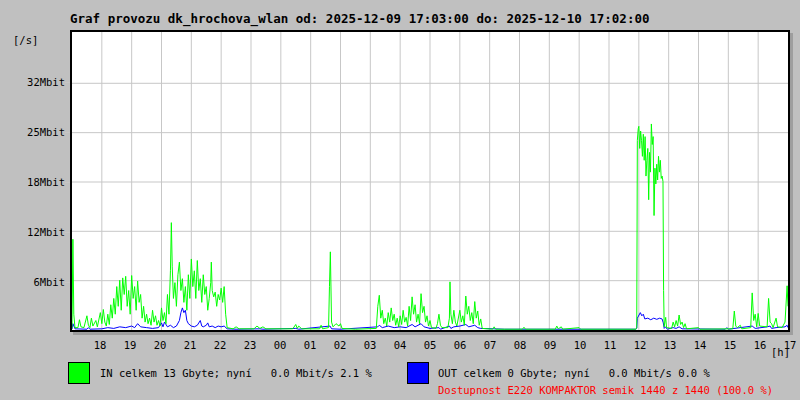  I want to click on y-axis-unit-label: [/s], so click(26, 40).